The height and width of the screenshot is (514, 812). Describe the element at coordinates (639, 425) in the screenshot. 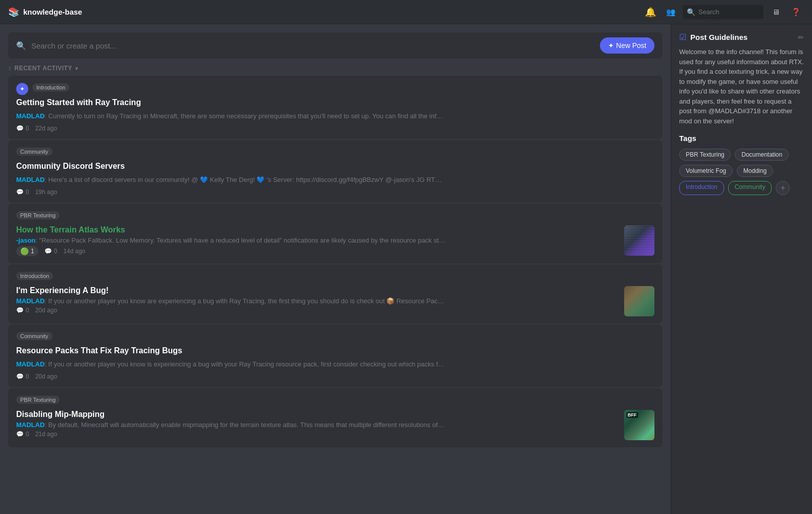

I see `mip-thumbnail: BFF` at that location.